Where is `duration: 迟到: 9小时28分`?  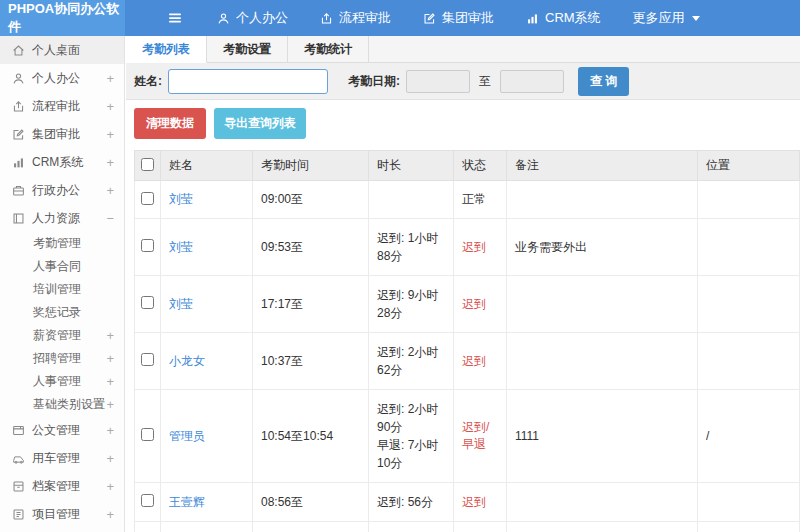 duration: 迟到: 9小时28分 is located at coordinates (412, 304).